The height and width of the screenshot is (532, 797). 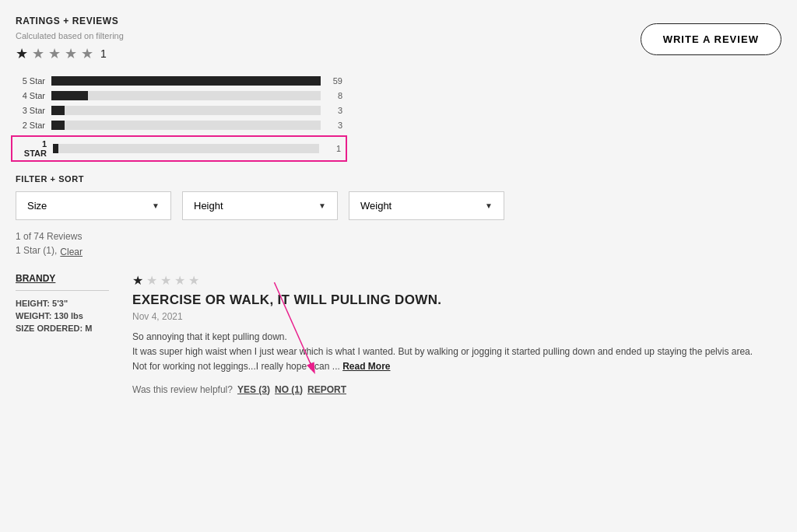 What do you see at coordinates (179, 81) in the screenshot?
I see `star-bar-5: 5 Star 59` at bounding box center [179, 81].